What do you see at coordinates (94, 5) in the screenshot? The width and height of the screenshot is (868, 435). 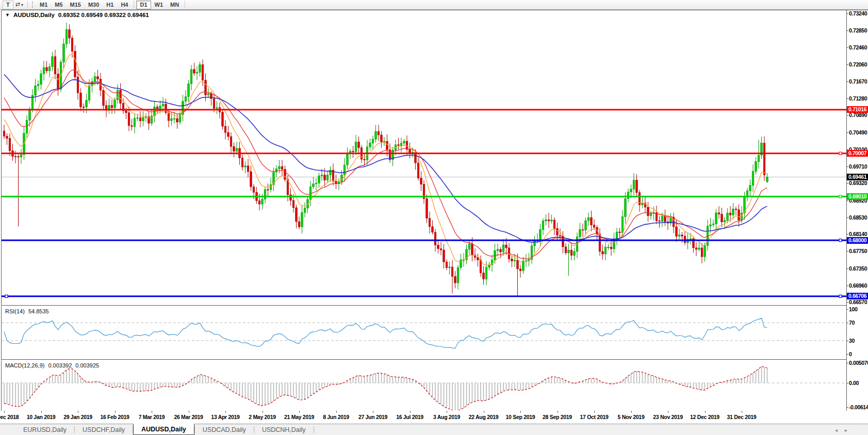 I see `timeframe-button-m30: M30` at bounding box center [94, 5].